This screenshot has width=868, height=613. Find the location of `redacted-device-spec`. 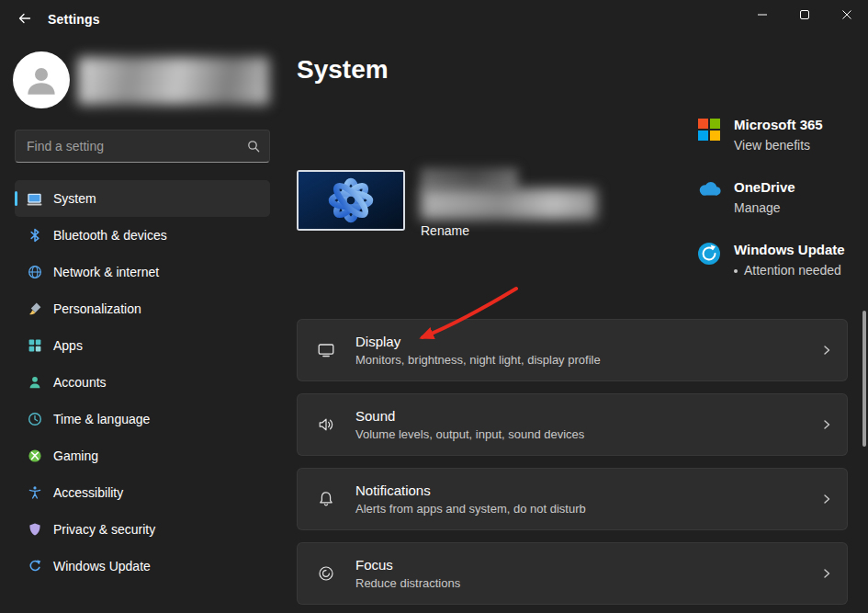

redacted-device-spec is located at coordinates (509, 204).